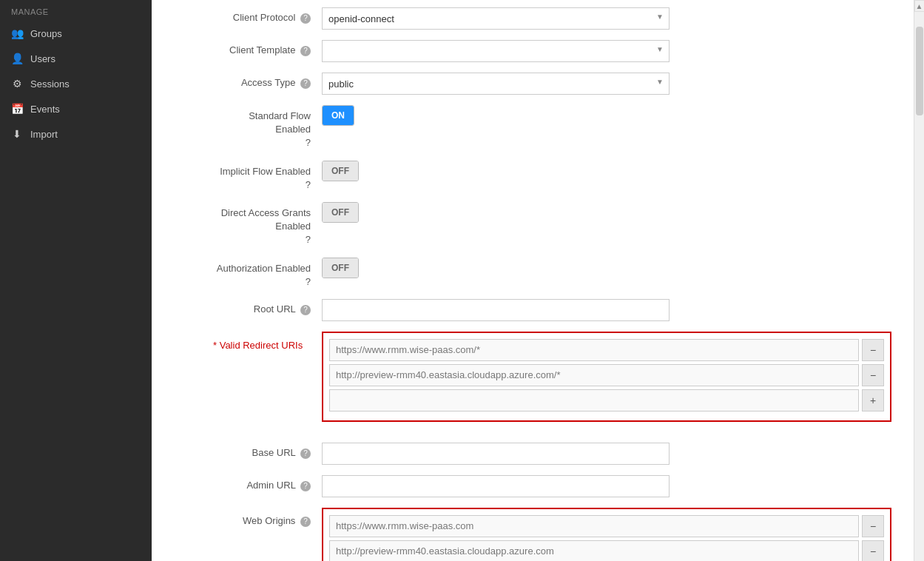 The height and width of the screenshot is (561, 924). What do you see at coordinates (607, 400) in the screenshot?
I see `valid-redirect-add-row: +` at bounding box center [607, 400].